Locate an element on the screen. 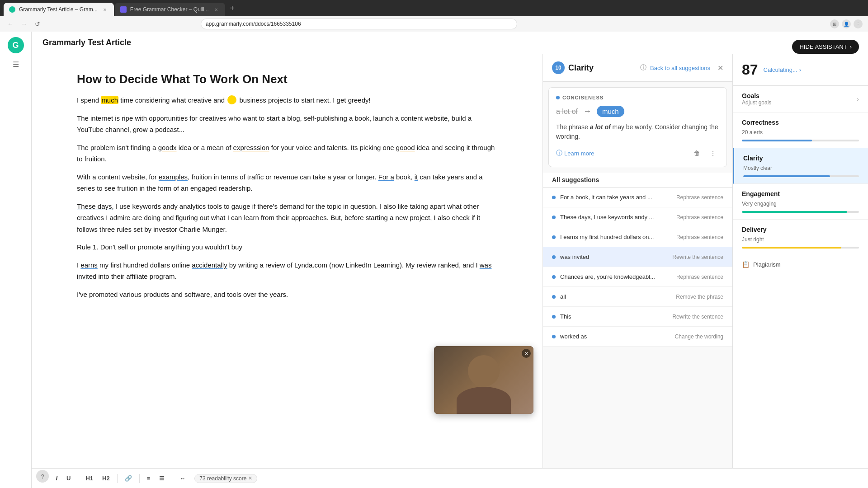 The width and height of the screenshot is (868, 488). delivery-subtitle: Just right is located at coordinates (753, 239).